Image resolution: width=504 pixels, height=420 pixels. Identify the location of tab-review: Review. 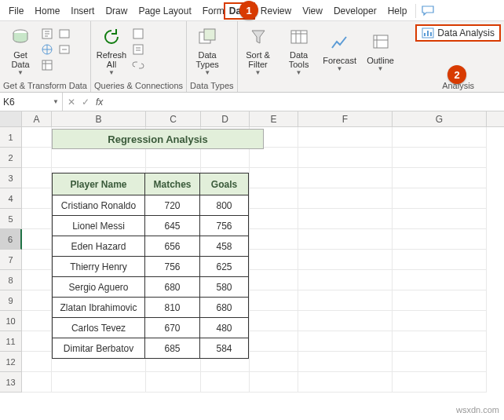
(276, 11).